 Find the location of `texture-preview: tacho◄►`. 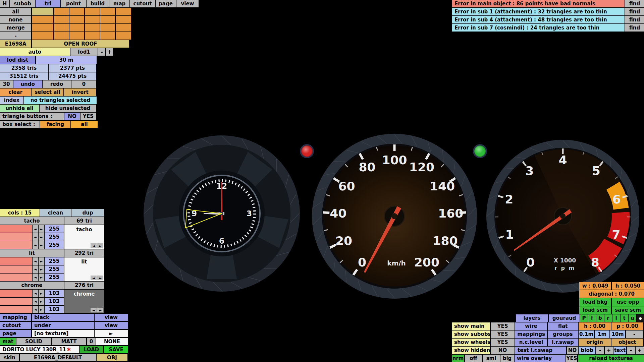

texture-preview: tacho◄► is located at coordinates (84, 237).